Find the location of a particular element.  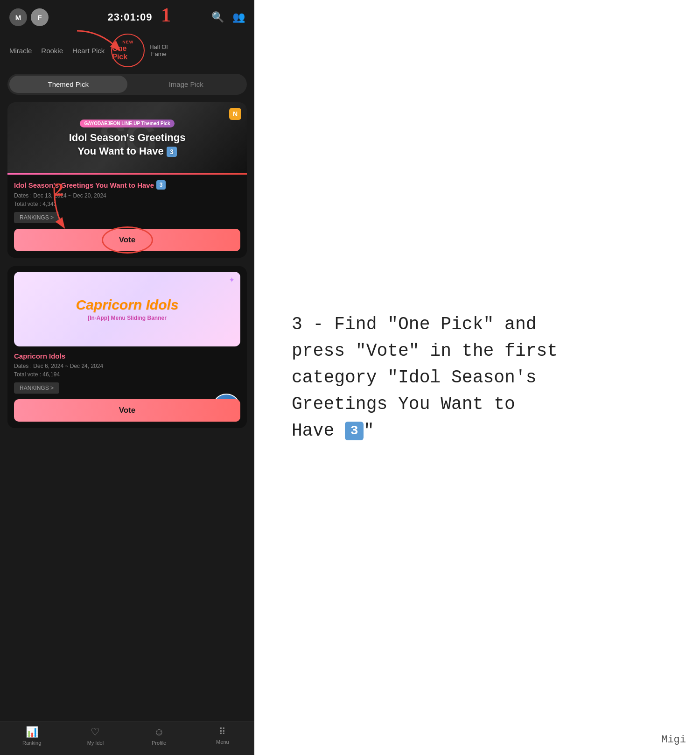

header-right: 🔍 👥 is located at coordinates (228, 17).